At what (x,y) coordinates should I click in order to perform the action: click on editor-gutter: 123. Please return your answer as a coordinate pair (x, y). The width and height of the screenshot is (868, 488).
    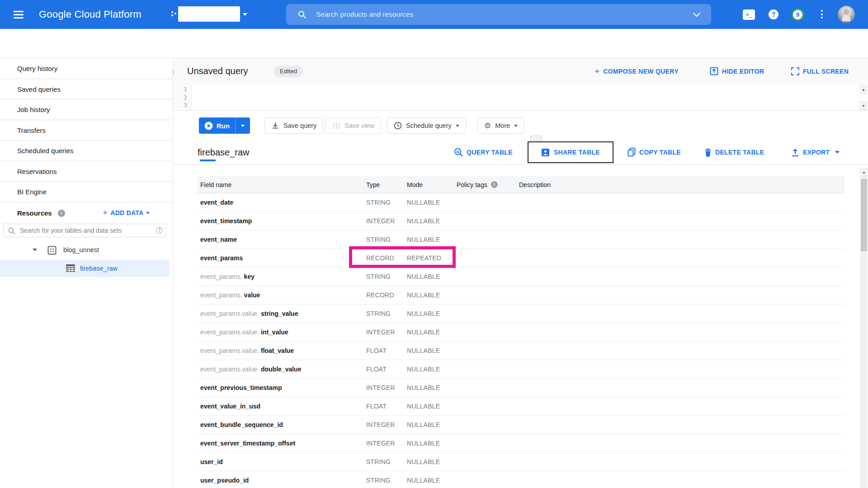
    Looking at the image, I should click on (183, 97).